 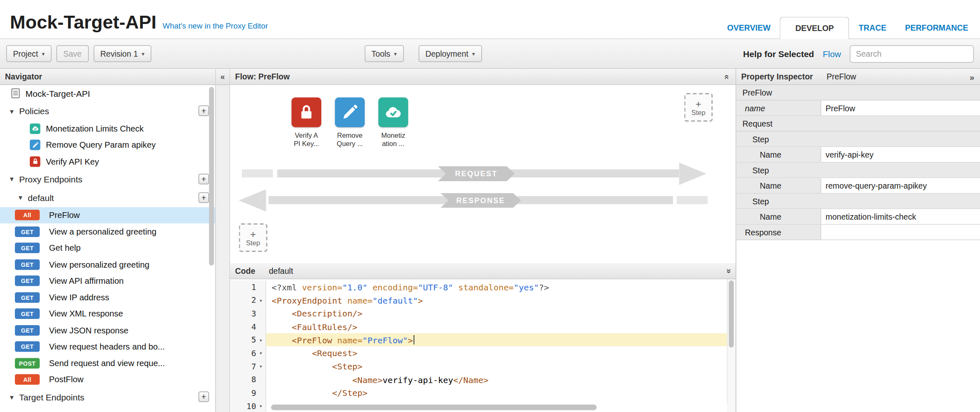 What do you see at coordinates (497, 353) in the screenshot?
I see `code-line-content: <Request>` at bounding box center [497, 353].